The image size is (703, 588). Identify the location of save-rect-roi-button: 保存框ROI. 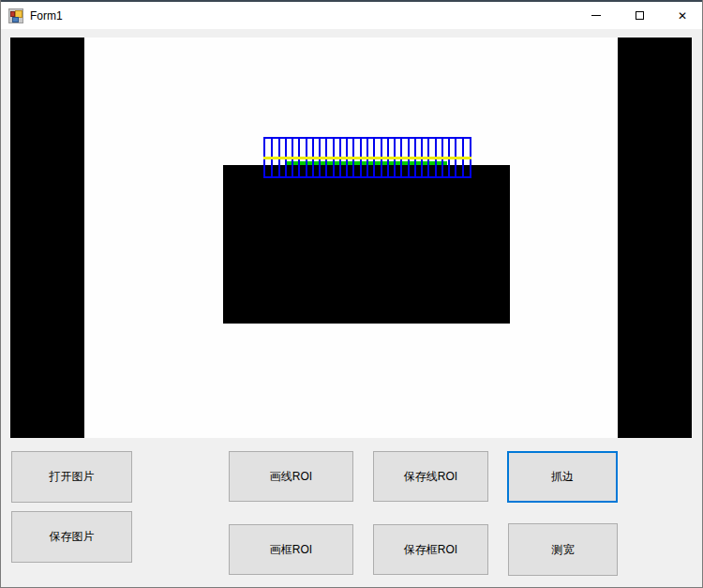
(431, 550).